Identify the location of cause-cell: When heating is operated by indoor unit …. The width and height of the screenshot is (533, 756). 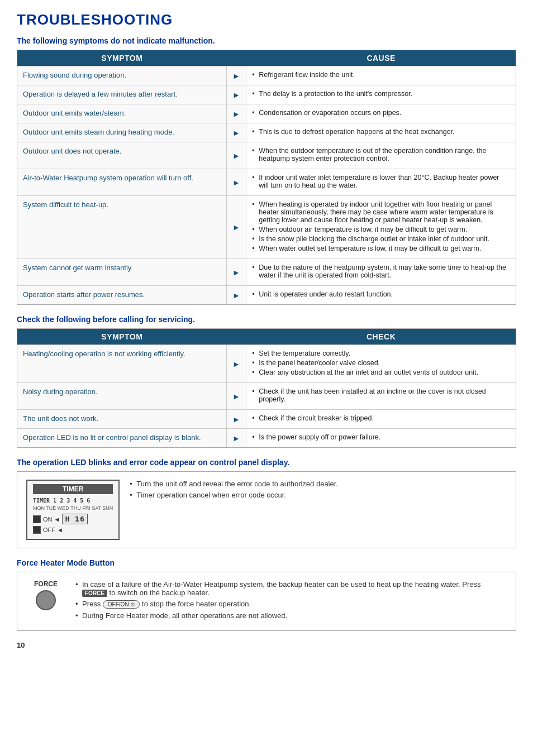
(381, 227).